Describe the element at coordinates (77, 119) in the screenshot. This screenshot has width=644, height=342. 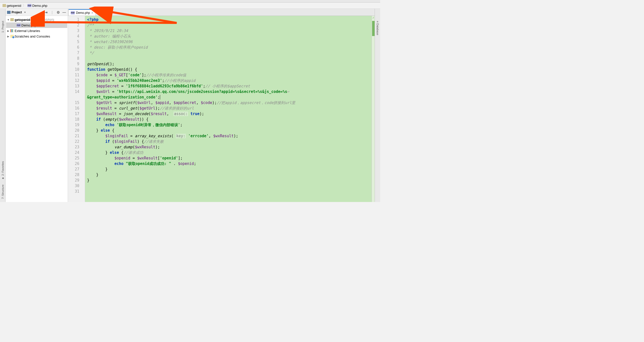
I see `line-number: 18` at that location.